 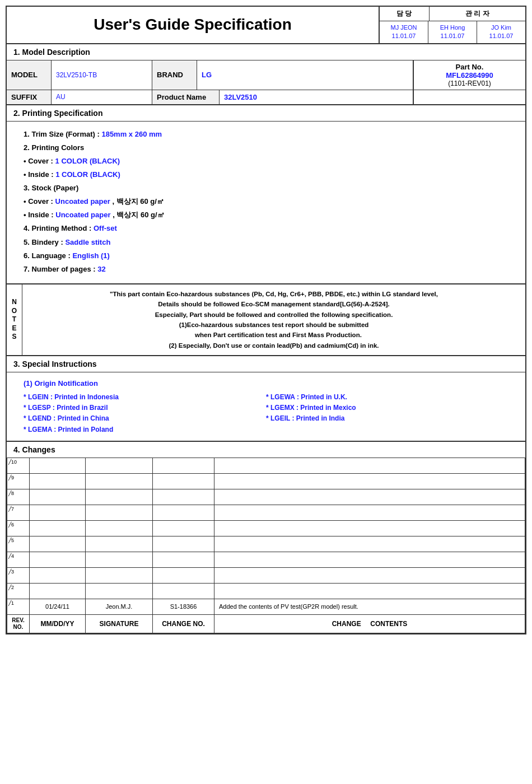 What do you see at coordinates (266, 53) in the screenshot?
I see `section1-header: 1. Model Description` at bounding box center [266, 53].